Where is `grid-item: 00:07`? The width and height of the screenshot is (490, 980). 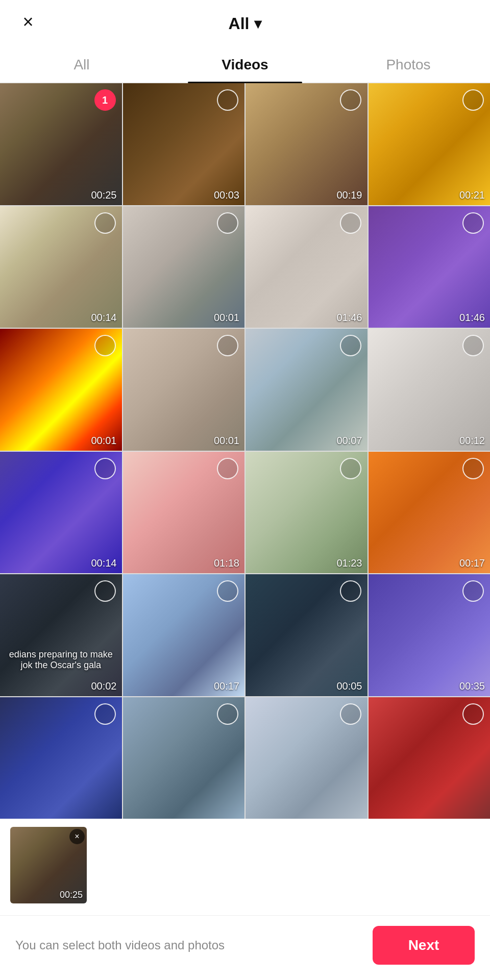
grid-item: 00:07 is located at coordinates (306, 390).